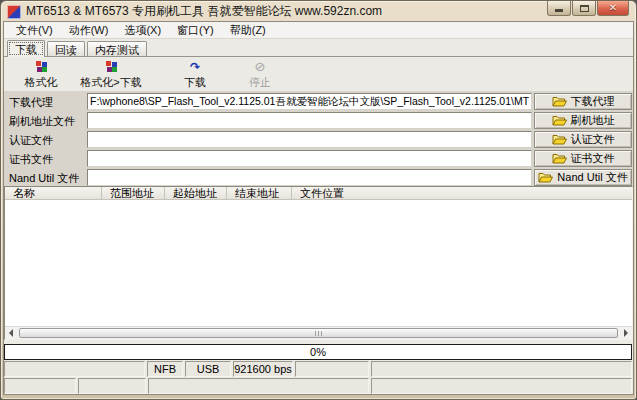 This screenshot has width=637, height=400. What do you see at coordinates (110, 82) in the screenshot?
I see `format-download-button-label: 格式化>下载` at bounding box center [110, 82].